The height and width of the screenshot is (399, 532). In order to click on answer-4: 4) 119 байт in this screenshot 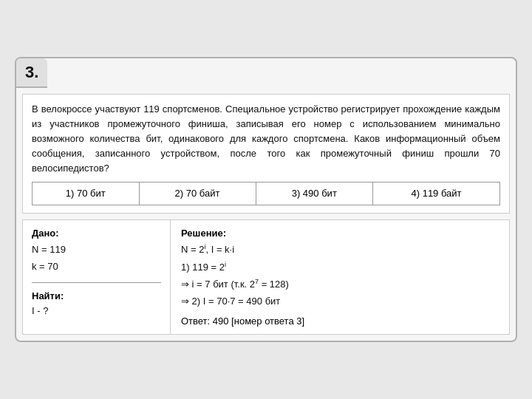, I will do `click(437, 194)`.